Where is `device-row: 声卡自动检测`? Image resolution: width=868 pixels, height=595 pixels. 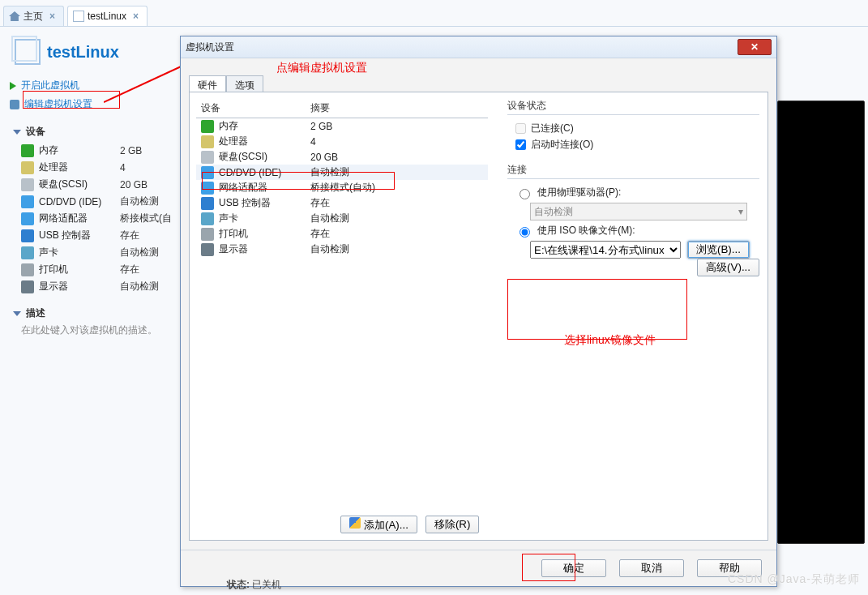 device-row: 声卡自动检测 is located at coordinates (93, 253).